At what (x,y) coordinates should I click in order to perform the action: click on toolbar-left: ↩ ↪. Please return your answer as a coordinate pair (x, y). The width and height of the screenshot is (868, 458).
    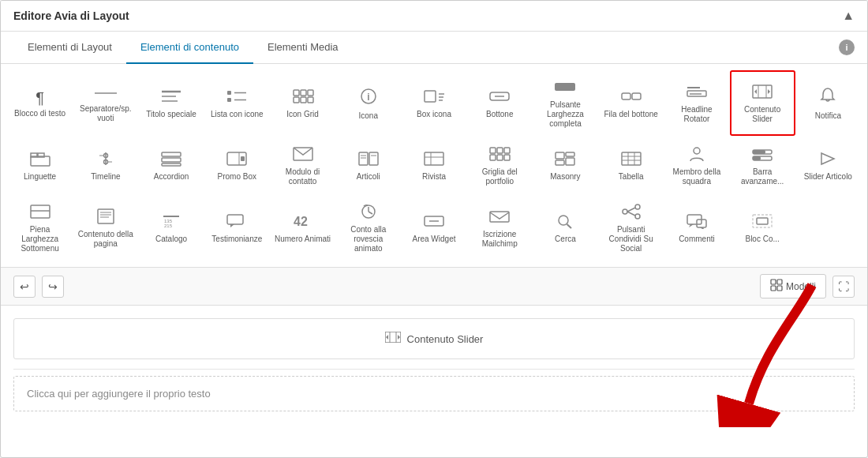
    Looking at the image, I should click on (39, 287).